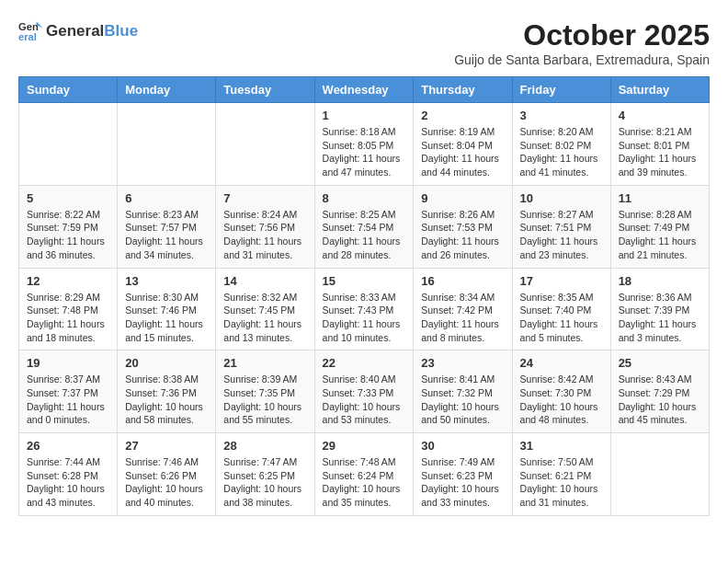 This screenshot has height=563, width=728. What do you see at coordinates (166, 199) in the screenshot?
I see `day-number: 6` at bounding box center [166, 199].